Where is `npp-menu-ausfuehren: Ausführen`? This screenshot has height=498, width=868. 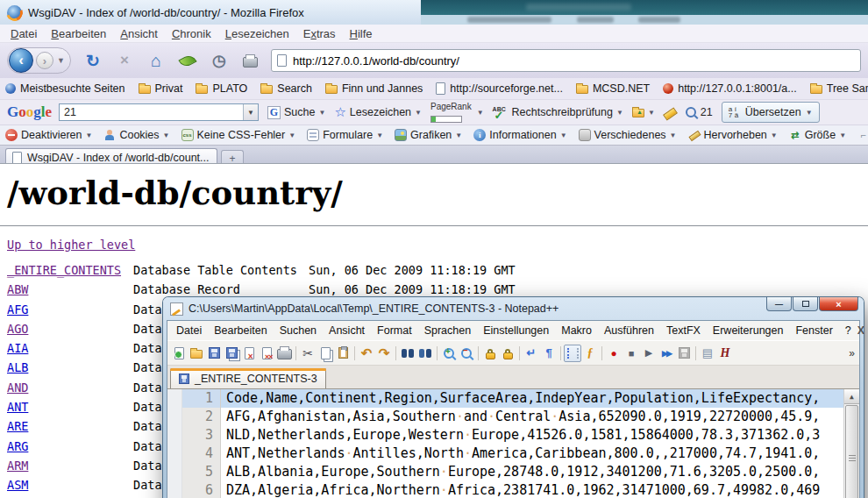
npp-menu-ausfuehren: Ausführen is located at coordinates (630, 331).